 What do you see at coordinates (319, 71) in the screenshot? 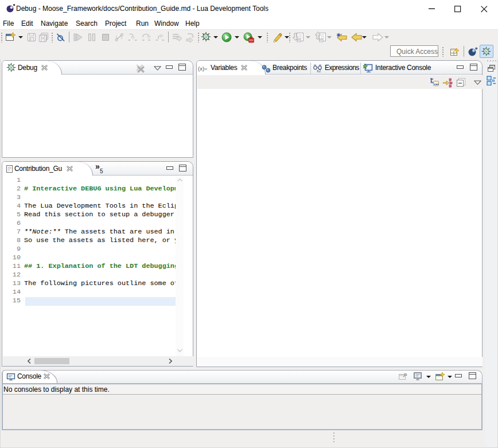
I see `svg-text: x2` at bounding box center [319, 71].